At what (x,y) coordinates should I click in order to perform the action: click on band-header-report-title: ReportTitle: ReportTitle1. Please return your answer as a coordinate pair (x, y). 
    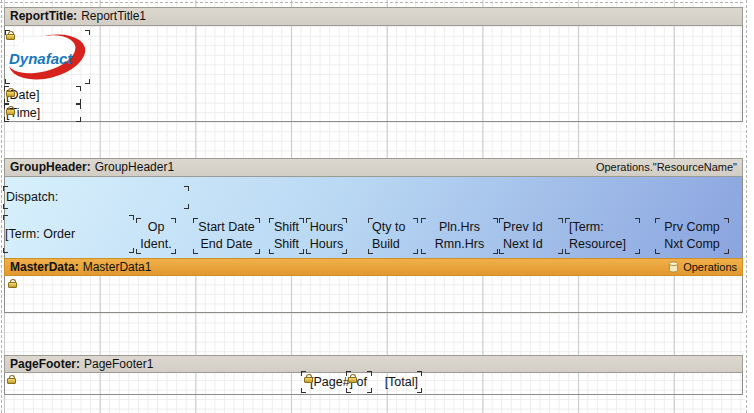
    Looking at the image, I should click on (374, 16).